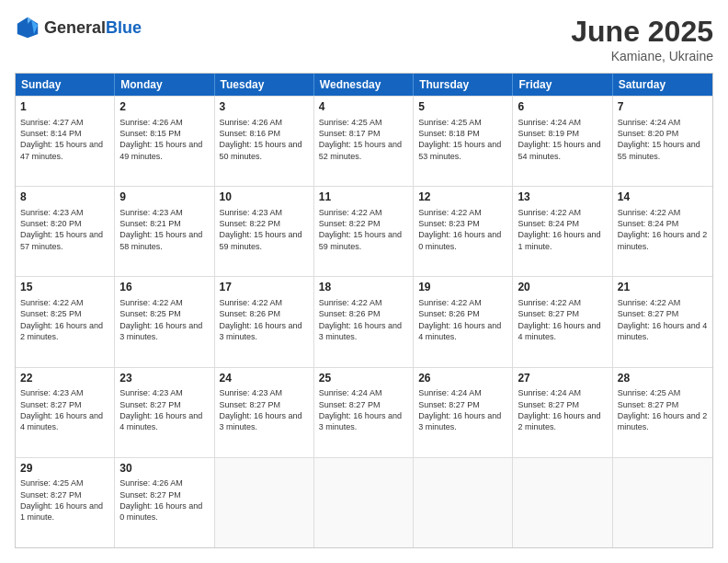 The width and height of the screenshot is (728, 563). What do you see at coordinates (65, 85) in the screenshot?
I see `header-sunday: Sunday` at bounding box center [65, 85].